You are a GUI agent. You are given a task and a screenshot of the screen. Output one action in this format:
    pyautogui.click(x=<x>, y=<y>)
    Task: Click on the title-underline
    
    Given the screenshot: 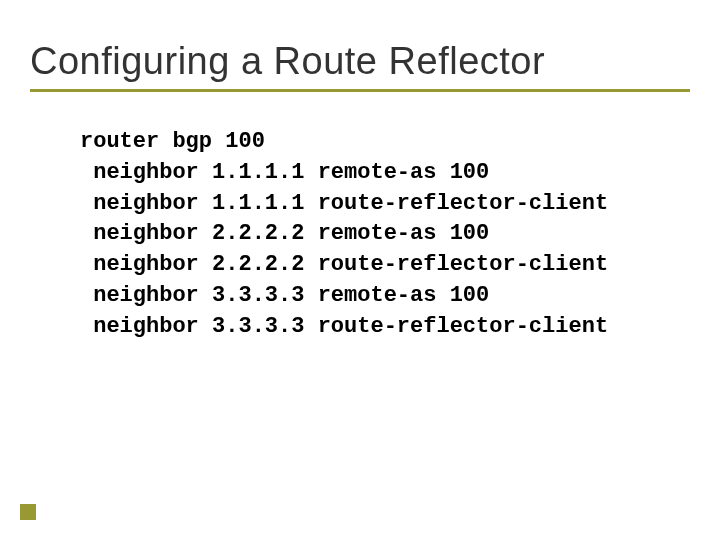 What is the action you would take?
    pyautogui.click(x=360, y=90)
    